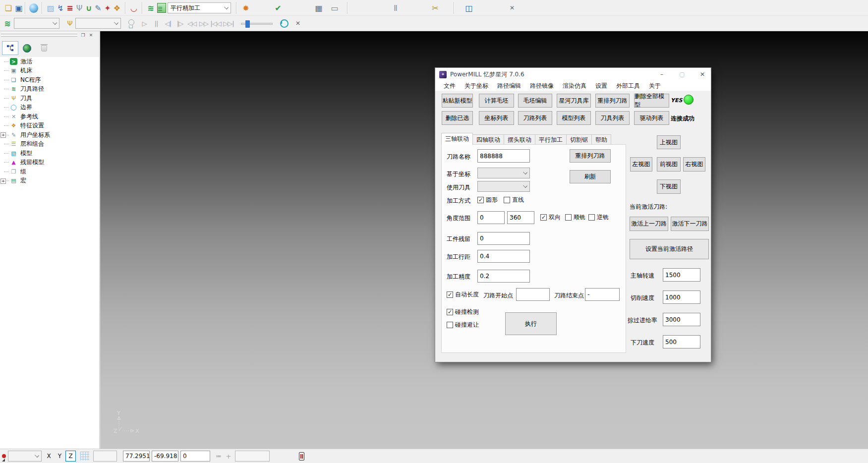 Image resolution: width=868 pixels, height=463 pixels. What do you see at coordinates (463, 294) in the screenshot?
I see `auto-length-checkbox: 自动长度` at bounding box center [463, 294].